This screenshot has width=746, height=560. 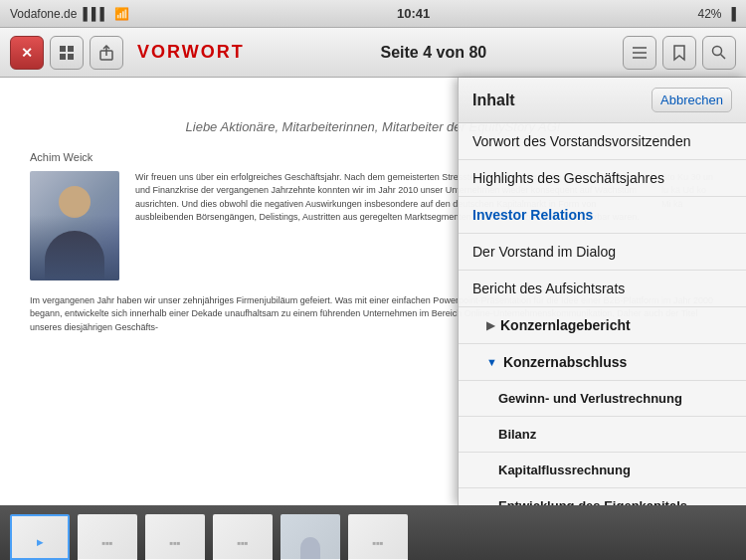 What do you see at coordinates (40, 537) in the screenshot?
I see `thumbnail-active: ▶ 4` at bounding box center [40, 537].